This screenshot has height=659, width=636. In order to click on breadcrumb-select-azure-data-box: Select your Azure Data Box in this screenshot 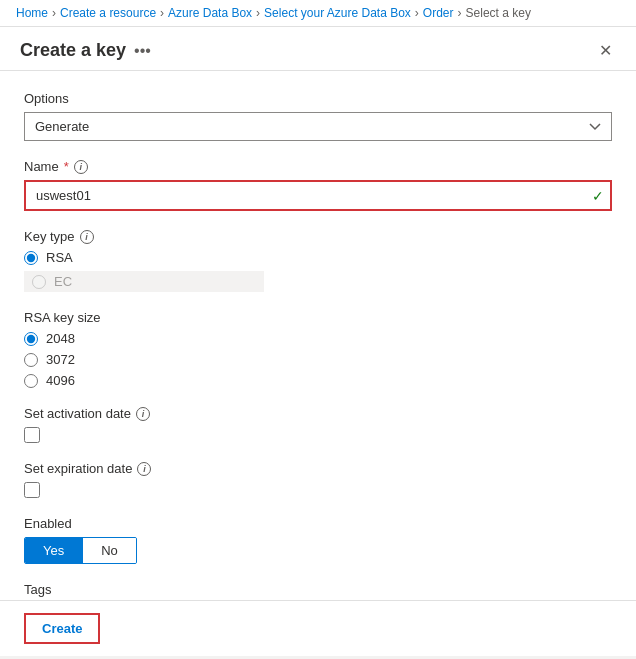, I will do `click(338, 13)`.